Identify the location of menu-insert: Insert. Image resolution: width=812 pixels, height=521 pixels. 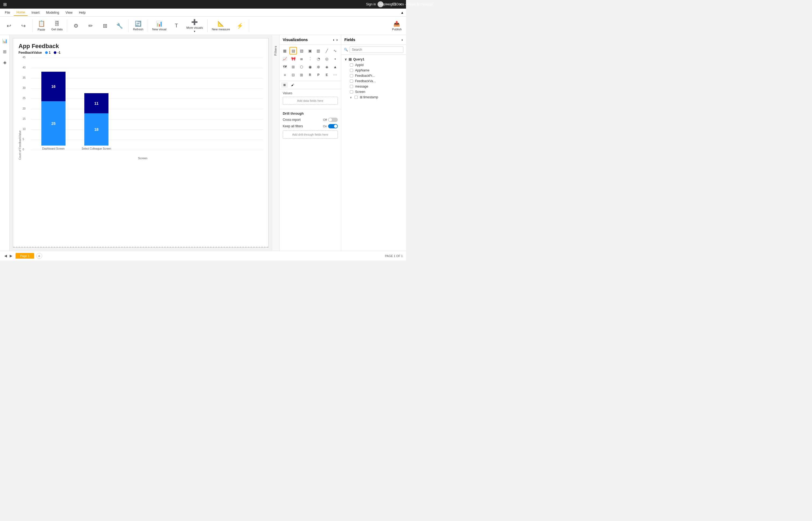
(36, 13).